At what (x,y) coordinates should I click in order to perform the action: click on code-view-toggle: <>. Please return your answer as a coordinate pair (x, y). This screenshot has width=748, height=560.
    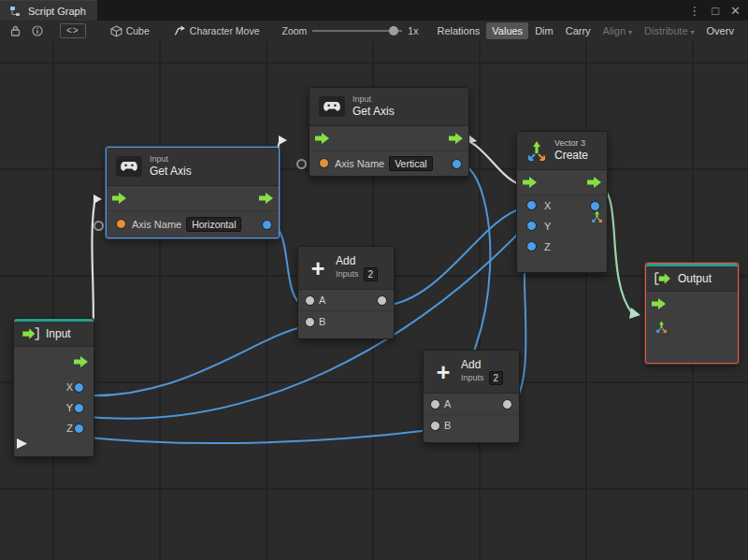
    Looking at the image, I should click on (73, 31).